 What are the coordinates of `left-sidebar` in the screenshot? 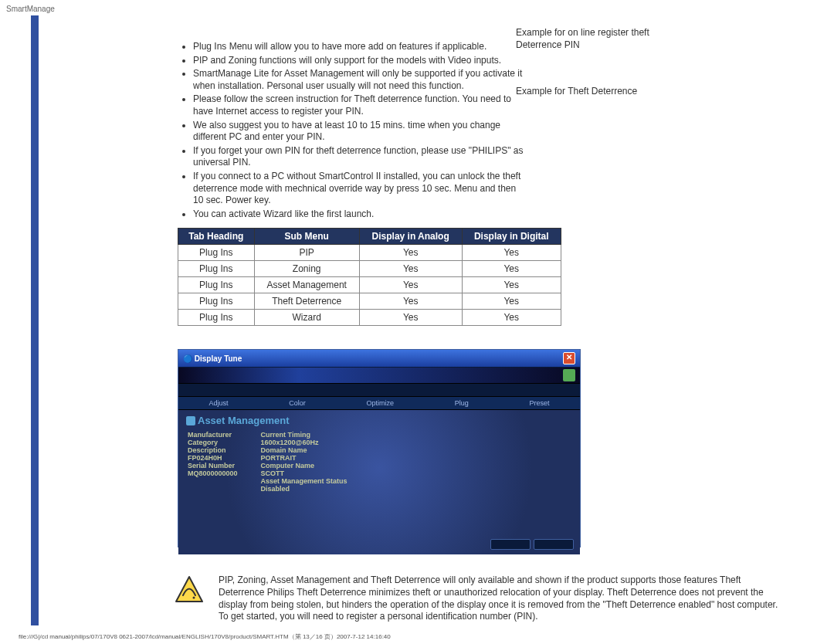 It's located at (35, 320).